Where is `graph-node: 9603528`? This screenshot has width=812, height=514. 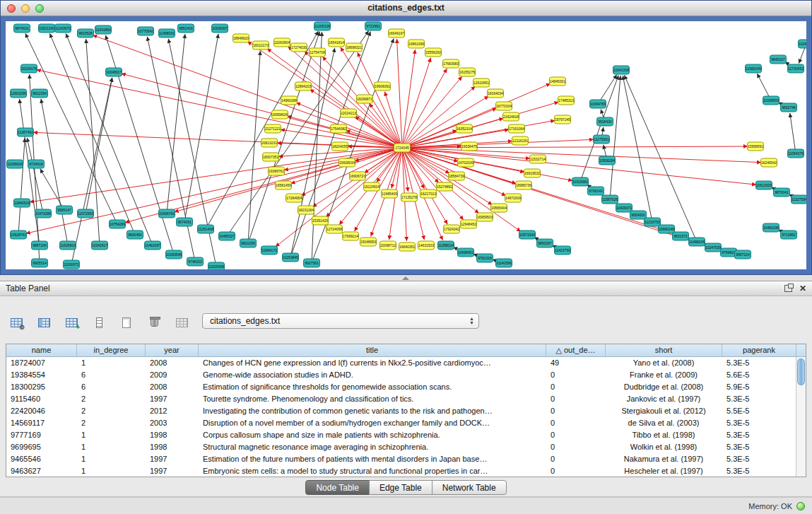
graph-node: 9603528 is located at coordinates (86, 33).